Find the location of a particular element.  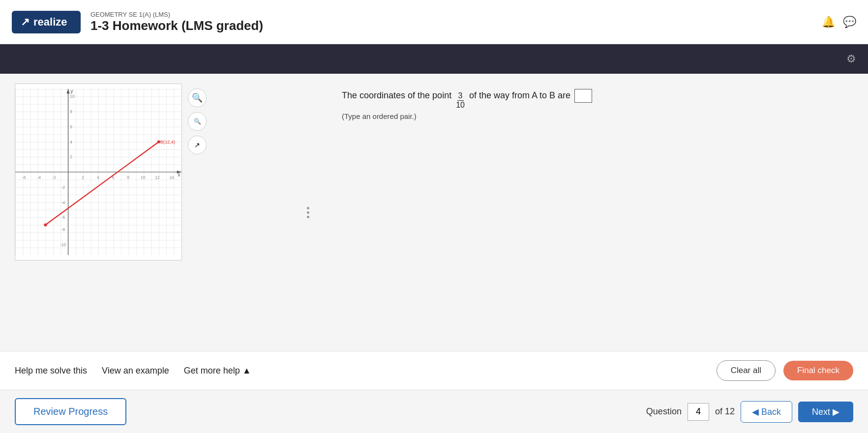

svg-text: x is located at coordinates (179, 174).